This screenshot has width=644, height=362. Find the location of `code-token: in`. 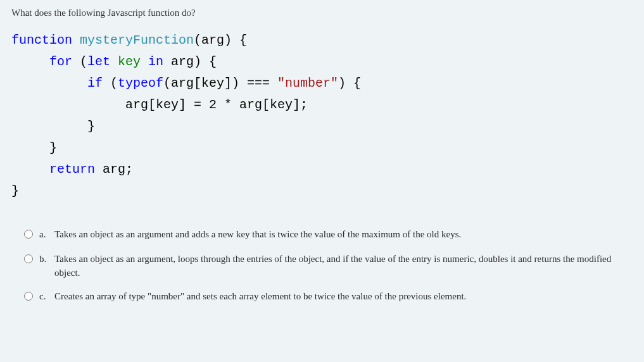

code-token: in is located at coordinates (160, 62).